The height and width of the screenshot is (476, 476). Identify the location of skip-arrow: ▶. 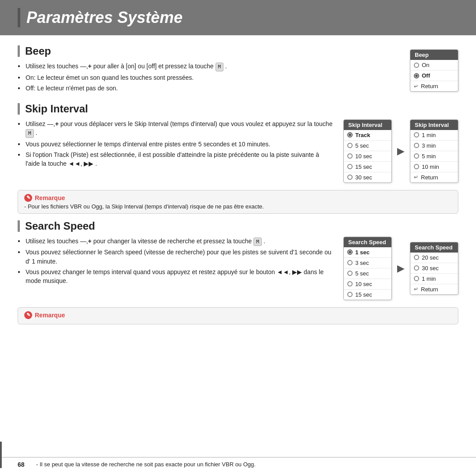
(401, 151).